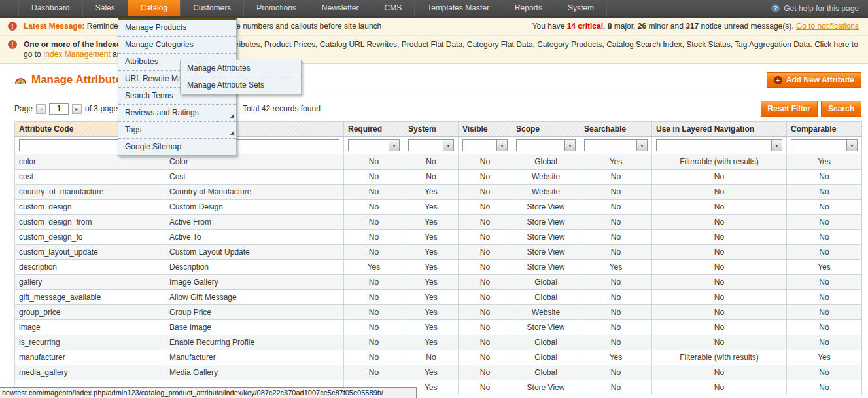  Describe the element at coordinates (51, 8) in the screenshot. I see `nav-tab-label: Dashboard` at that location.